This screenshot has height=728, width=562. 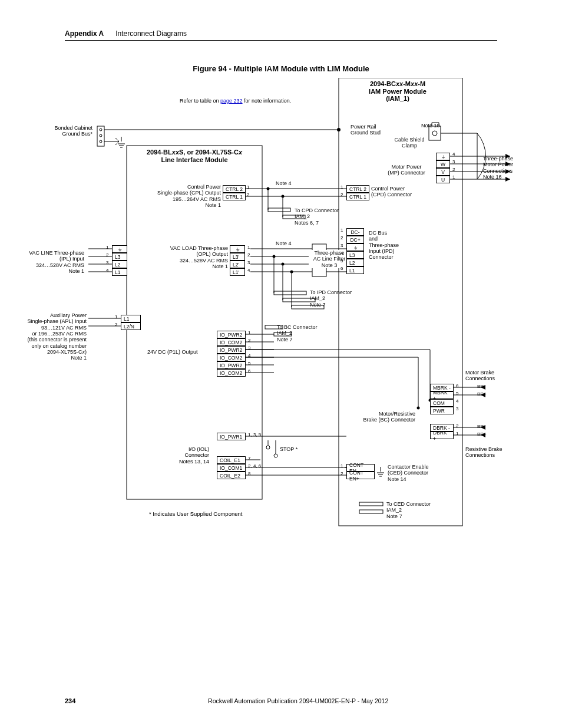 What do you see at coordinates (191, 455) in the screenshot?
I see `iol-label: I/O (IOL)ConnectorNotes 13, 14` at bounding box center [191, 455].